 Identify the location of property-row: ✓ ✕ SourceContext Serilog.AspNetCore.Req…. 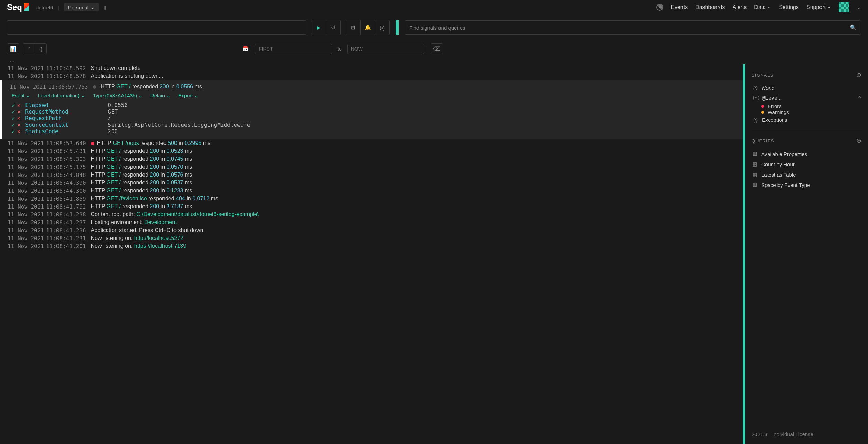
(373, 125).